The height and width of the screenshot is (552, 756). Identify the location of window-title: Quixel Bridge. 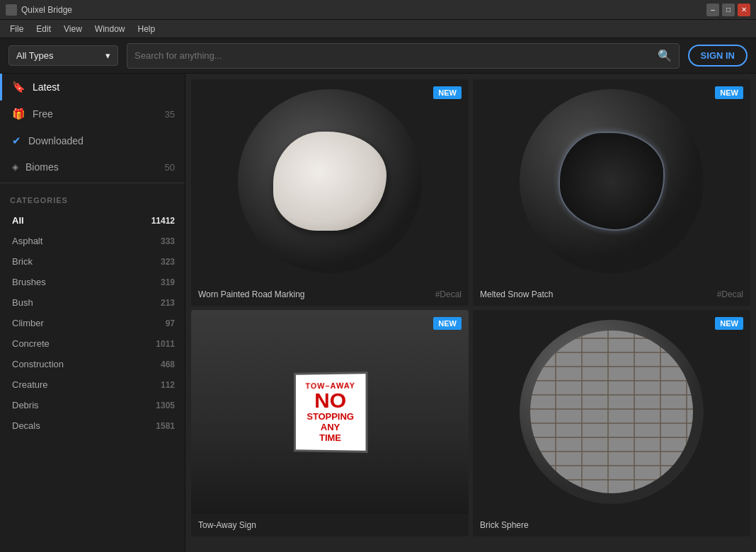
(364, 10).